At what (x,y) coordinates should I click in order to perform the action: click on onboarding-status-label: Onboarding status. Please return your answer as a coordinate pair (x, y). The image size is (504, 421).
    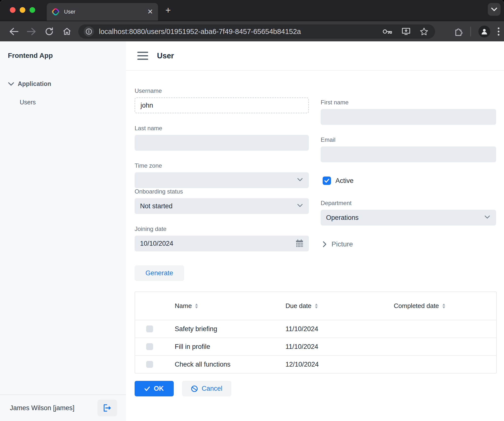
    Looking at the image, I should click on (222, 192).